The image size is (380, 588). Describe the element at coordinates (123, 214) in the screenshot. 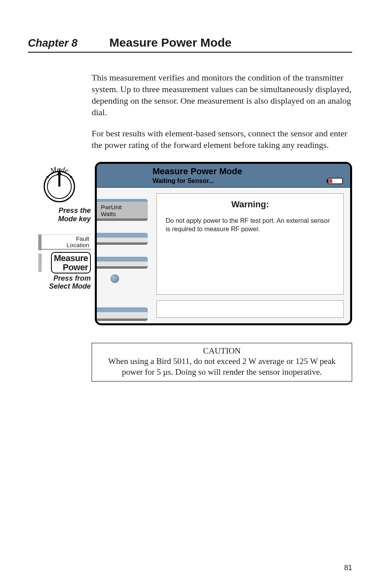

I see `softkey-pwrunit-line2: Watts` at that location.